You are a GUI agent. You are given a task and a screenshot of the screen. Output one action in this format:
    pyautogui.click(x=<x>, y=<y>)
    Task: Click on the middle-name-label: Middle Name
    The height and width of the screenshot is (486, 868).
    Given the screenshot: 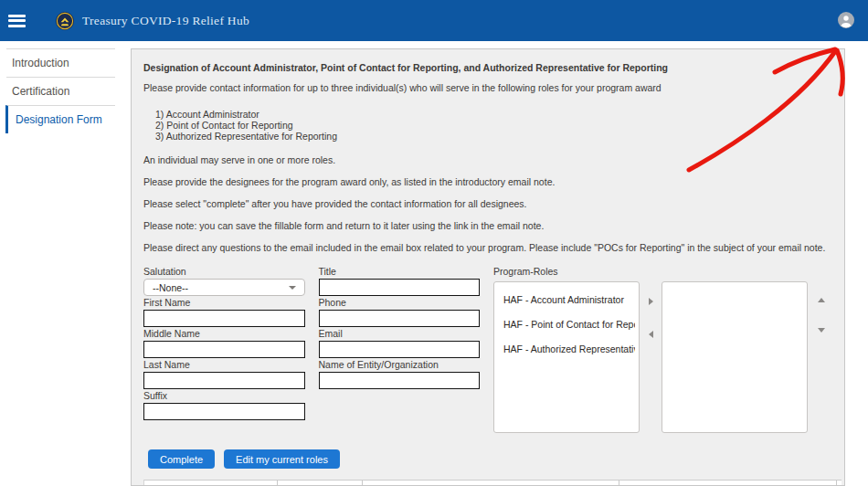 What is the action you would take?
    pyautogui.click(x=225, y=333)
    